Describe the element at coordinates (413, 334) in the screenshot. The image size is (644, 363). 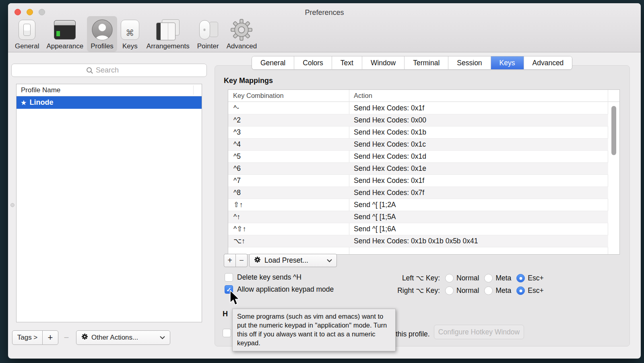
I see `hotkey-profile-text: this profile.` at that location.